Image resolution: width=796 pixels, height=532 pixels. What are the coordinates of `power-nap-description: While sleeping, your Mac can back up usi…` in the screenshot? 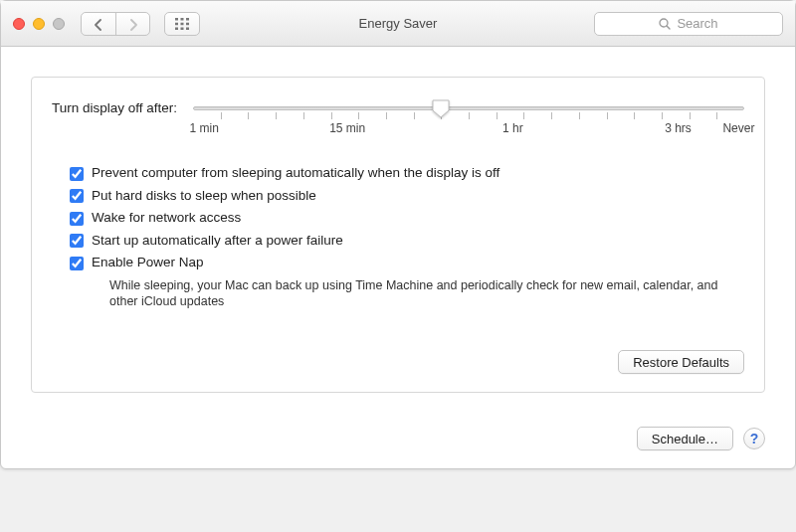 It's located at (427, 294).